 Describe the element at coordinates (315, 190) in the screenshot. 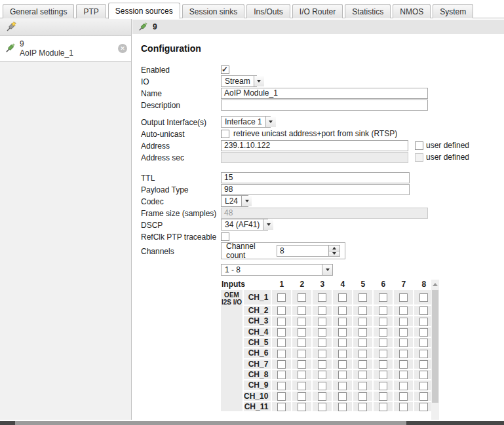

I see `payload-type-input: 98` at that location.